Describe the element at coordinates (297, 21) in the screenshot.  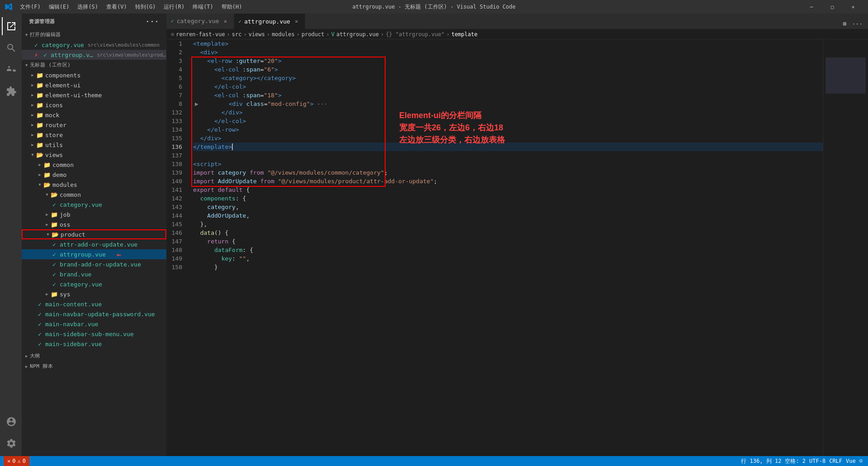
I see `tab-attrgroup-close: ✕` at that location.